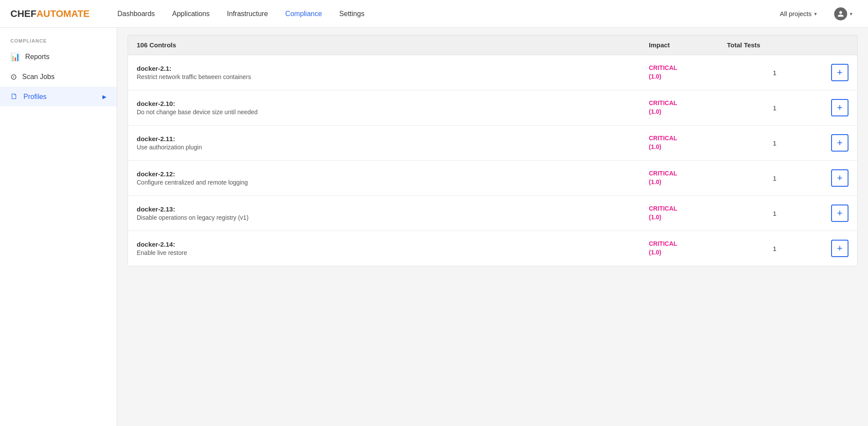  I want to click on logo: CHEF AUTOMATE, so click(50, 14).